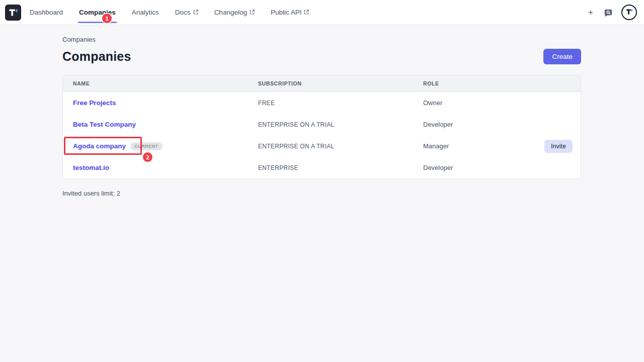 The width and height of the screenshot is (644, 362). I want to click on invited-users-limit-note: Invited users limit: 2, so click(322, 193).